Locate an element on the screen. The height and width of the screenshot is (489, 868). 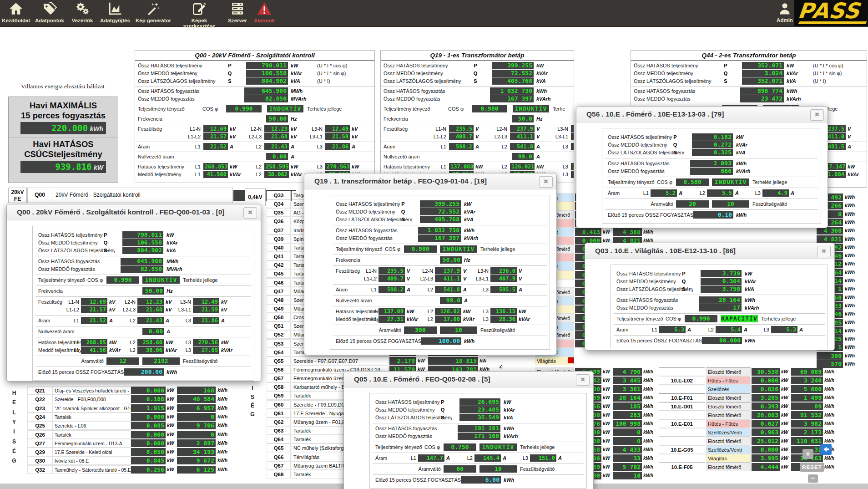
toolbar-item-label: Adatpontok is located at coordinates (50, 20).